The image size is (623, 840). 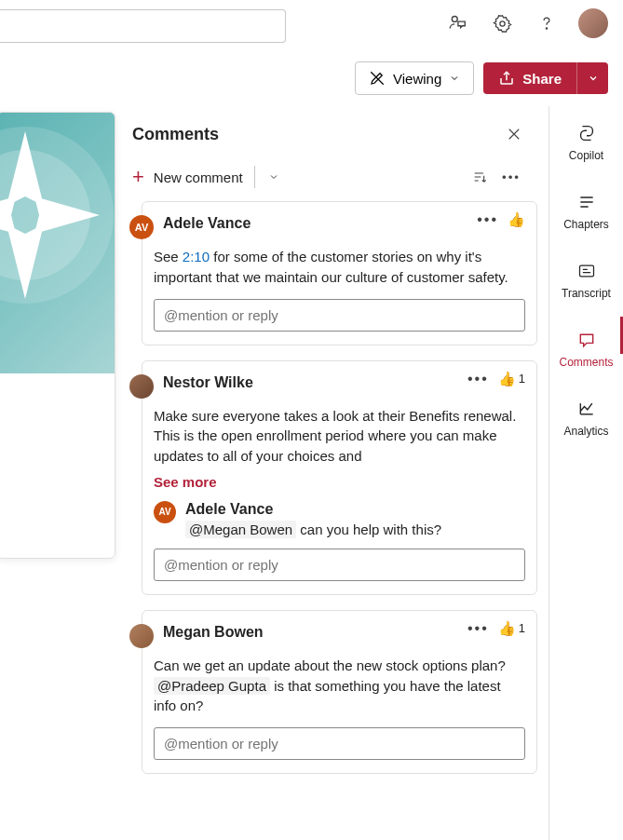 What do you see at coordinates (356, 529) in the screenshot?
I see `reply-body: @Megan Bowen can you help with this?` at bounding box center [356, 529].